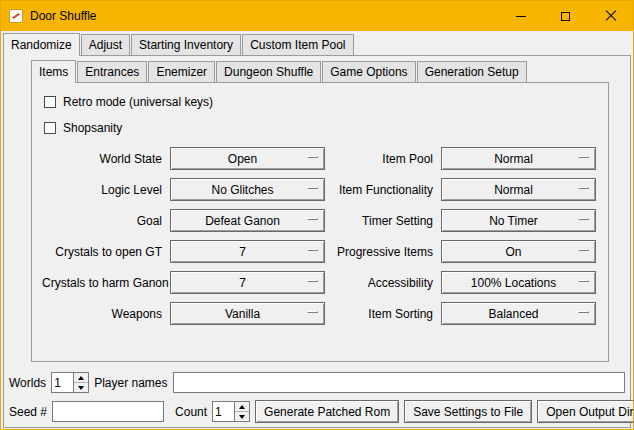  What do you see at coordinates (586, 412) in the screenshot?
I see `open-output-directory-button: Open Output Directory` at bounding box center [586, 412].